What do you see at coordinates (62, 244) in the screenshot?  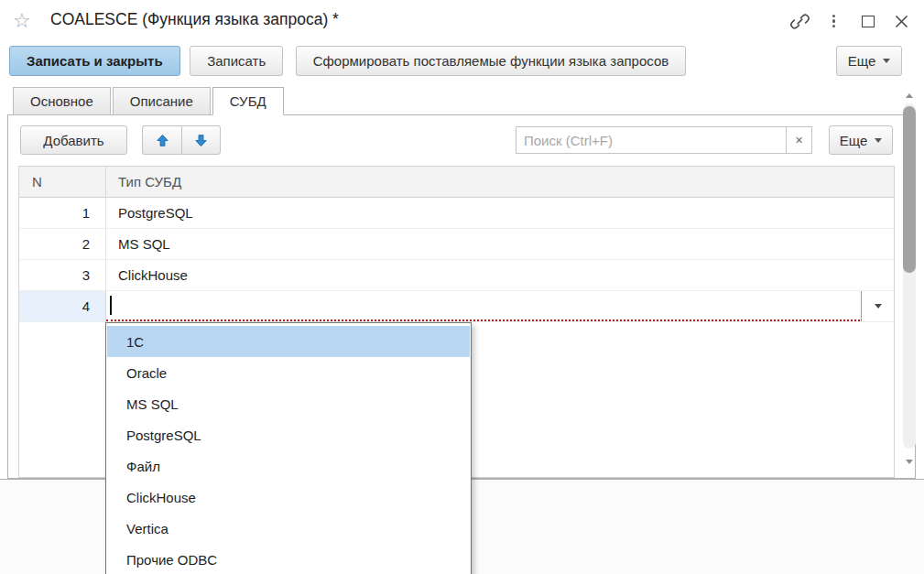 I see `row-number: 2` at bounding box center [62, 244].